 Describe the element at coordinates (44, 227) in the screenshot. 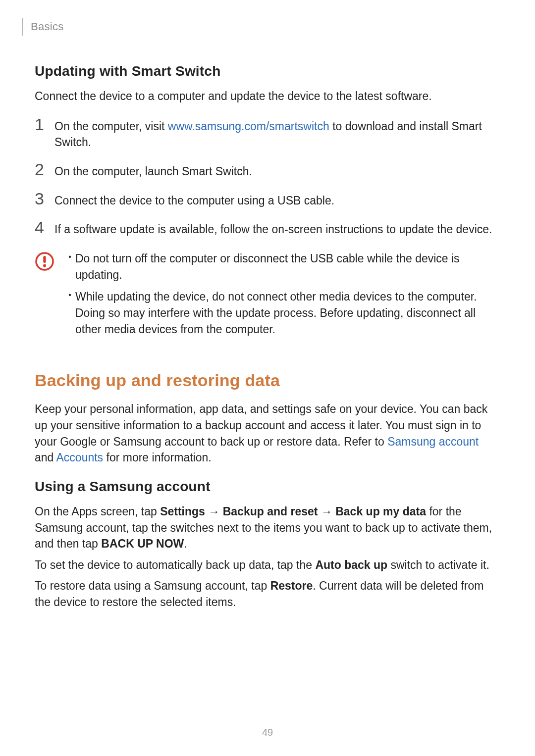

I see `step-number: 4` at that location.